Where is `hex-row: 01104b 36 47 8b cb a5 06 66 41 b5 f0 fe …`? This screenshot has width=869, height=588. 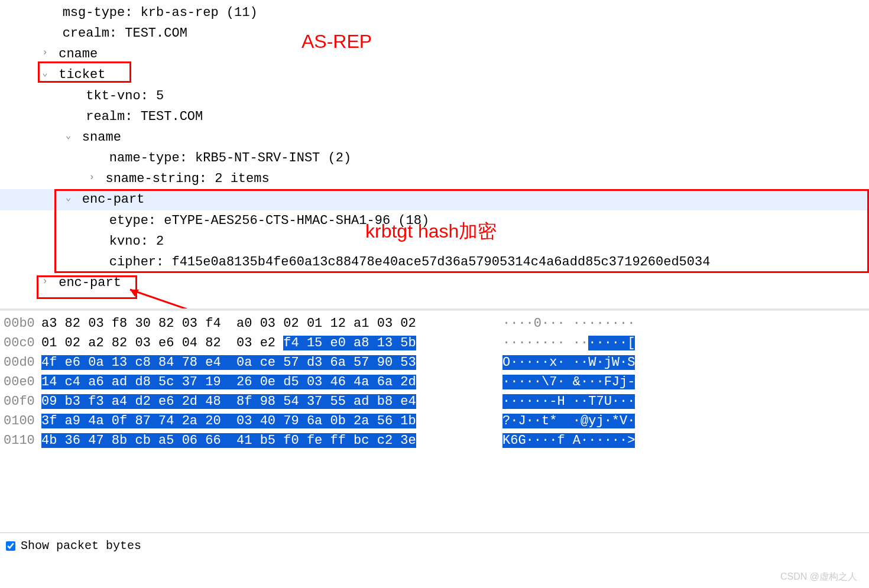 hex-row: 01104b 36 47 8b cb a5 06 66 41 b5 f0 fe … is located at coordinates (434, 441).